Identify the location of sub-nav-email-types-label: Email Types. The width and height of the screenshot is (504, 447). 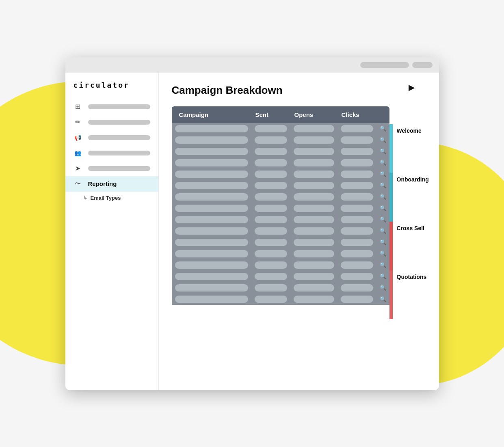
(106, 198).